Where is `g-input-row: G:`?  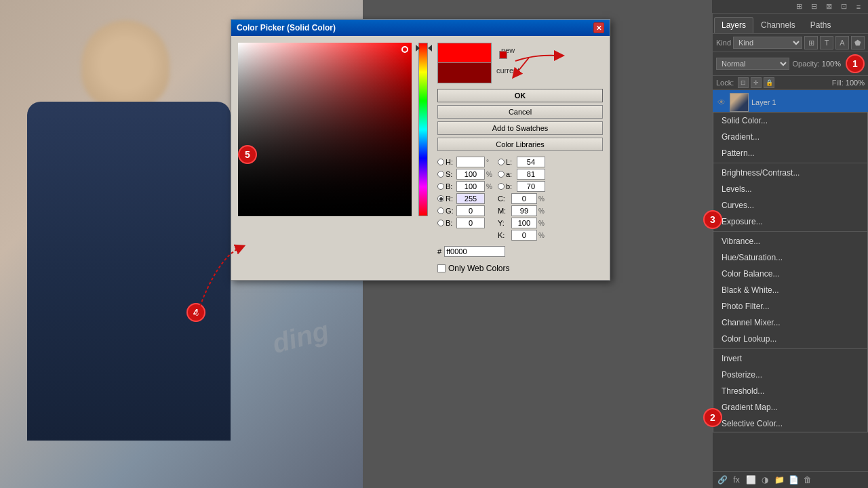
g-input-row: G: is located at coordinates (465, 211).